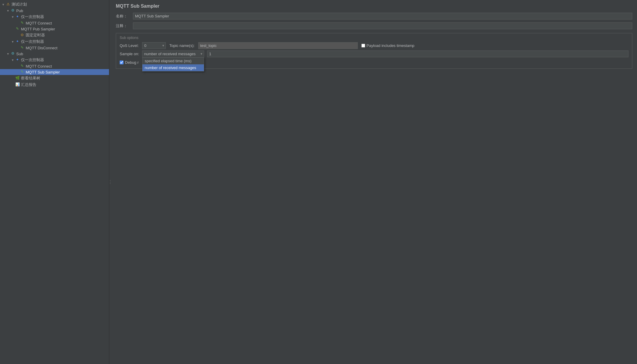 This screenshot has width=637, height=364. I want to click on sidebar-item-label: MQTT DisConnect, so click(41, 48).